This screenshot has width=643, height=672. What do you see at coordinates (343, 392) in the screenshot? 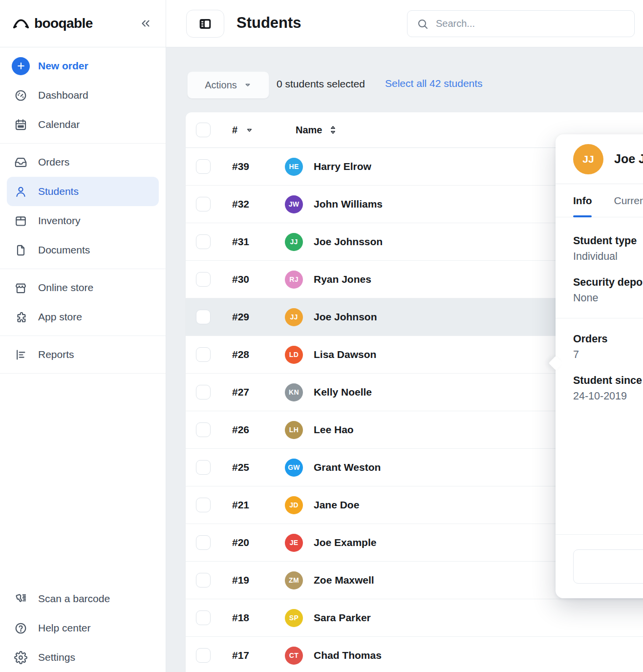
I see `student-name: Kelly Noelle` at bounding box center [343, 392].